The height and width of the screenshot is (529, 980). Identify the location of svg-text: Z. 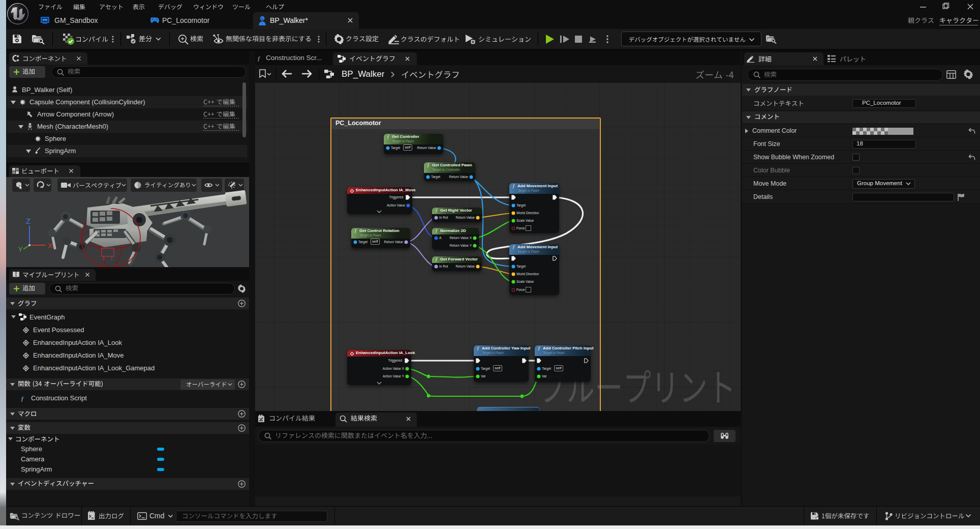
(28, 221).